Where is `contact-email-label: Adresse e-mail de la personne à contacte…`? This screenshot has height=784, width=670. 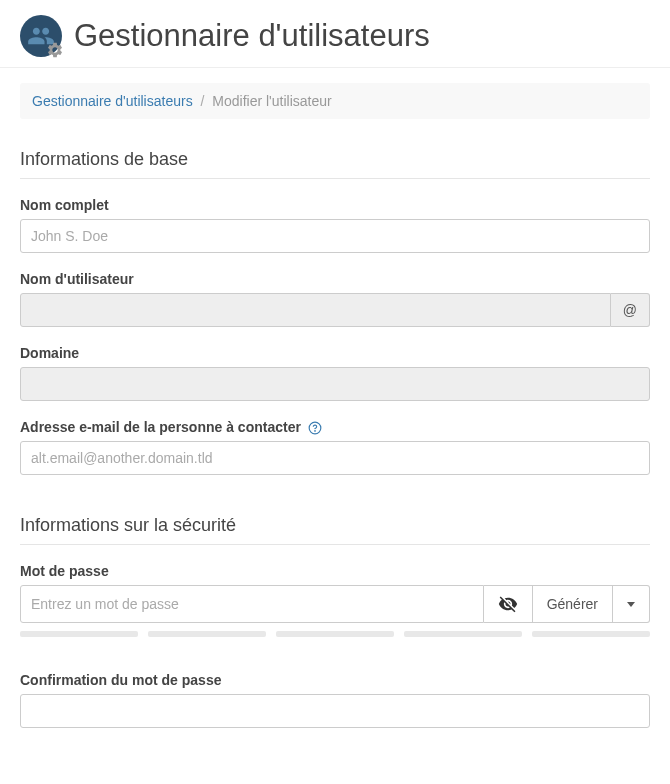
contact-email-label: Adresse e-mail de la personne à contacte… is located at coordinates (335, 427).